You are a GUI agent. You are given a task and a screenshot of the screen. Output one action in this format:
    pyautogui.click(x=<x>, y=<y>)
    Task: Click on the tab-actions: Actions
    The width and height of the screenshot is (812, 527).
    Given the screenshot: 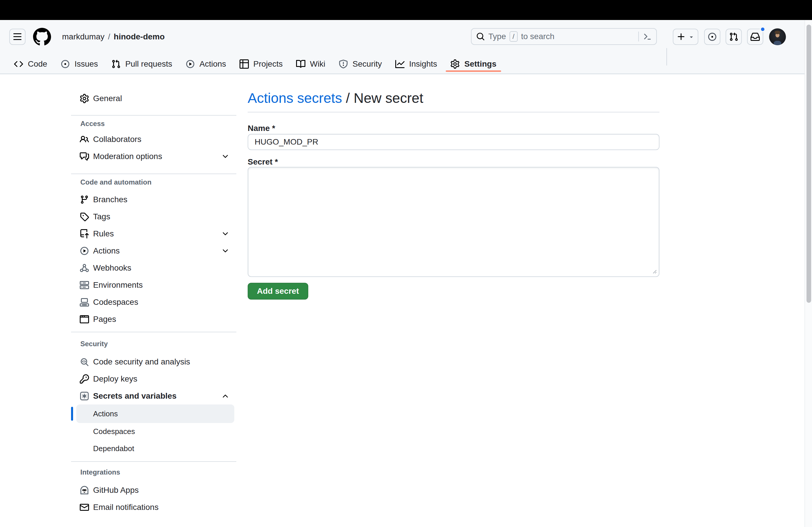 What is the action you would take?
    pyautogui.click(x=206, y=64)
    